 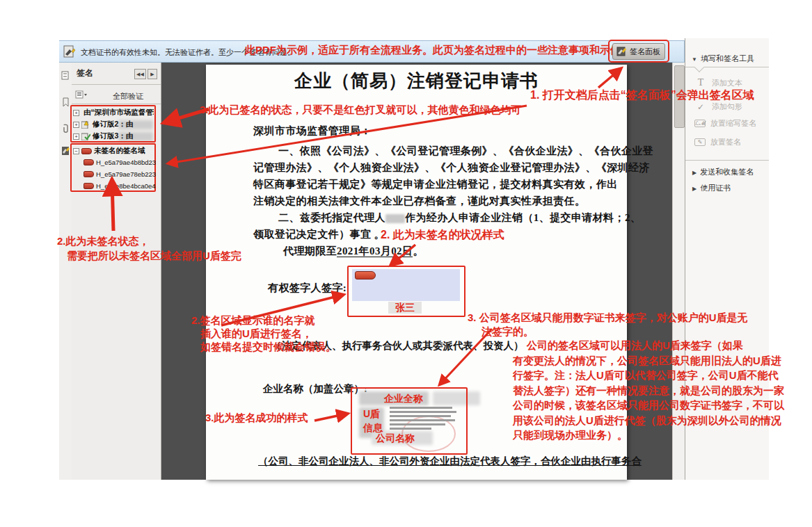 What do you see at coordinates (700, 124) in the screenshot?
I see `initials-icon: ℒ𝓜` at bounding box center [700, 124].